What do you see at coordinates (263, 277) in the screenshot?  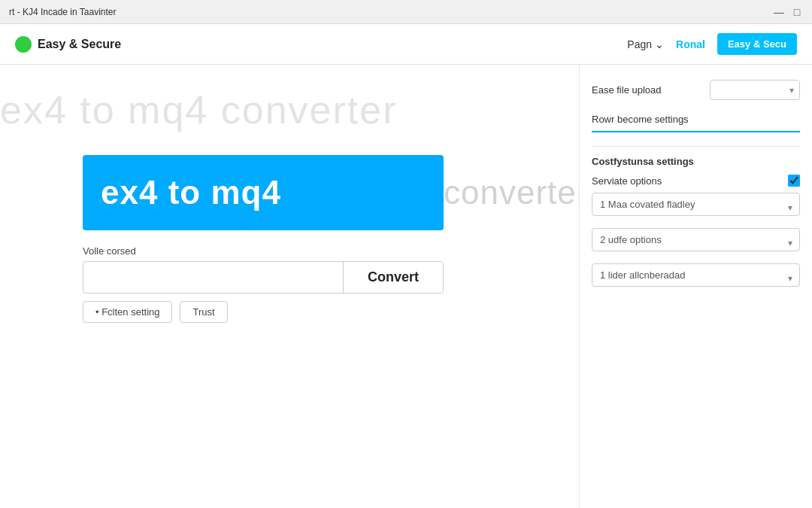 I see `convert-input-row: Convert` at bounding box center [263, 277].